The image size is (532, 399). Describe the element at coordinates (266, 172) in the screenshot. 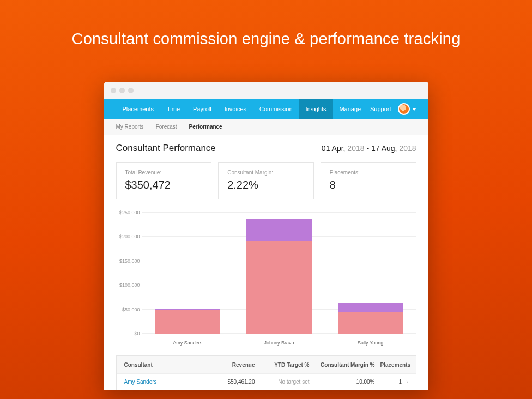

I see `stat-label: Consultant Margin:` at that location.